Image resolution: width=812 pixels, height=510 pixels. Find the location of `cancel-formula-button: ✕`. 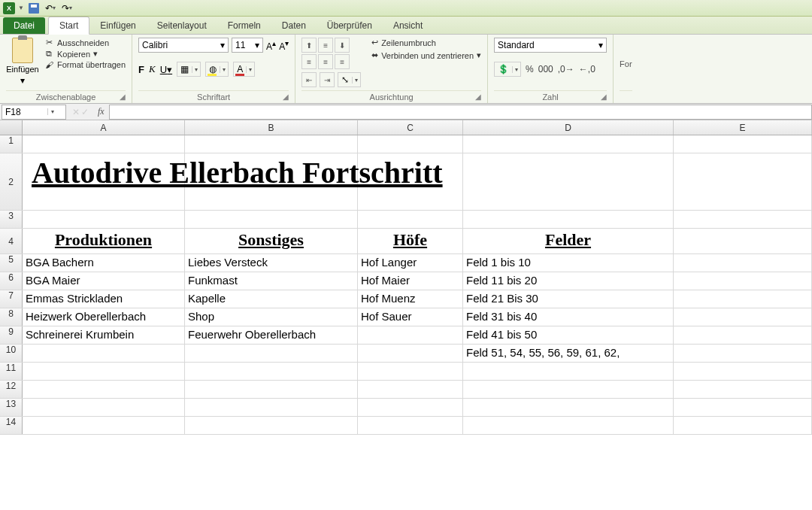

cancel-formula-button: ✕ is located at coordinates (76, 112).